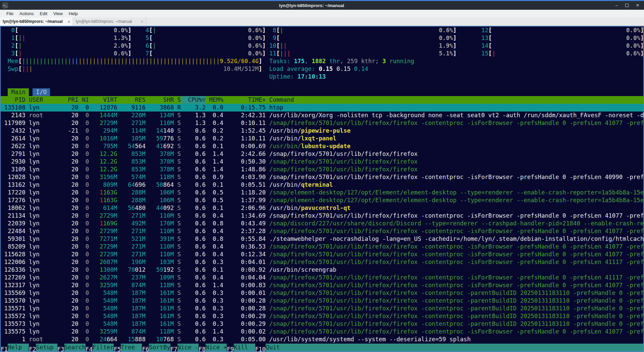 This screenshot has height=352, width=644. Describe the element at coordinates (322, 316) in the screenshot. I see `process-row: 135572 lyn200548M187M161MS0.60.30:00.29/…` at that location.